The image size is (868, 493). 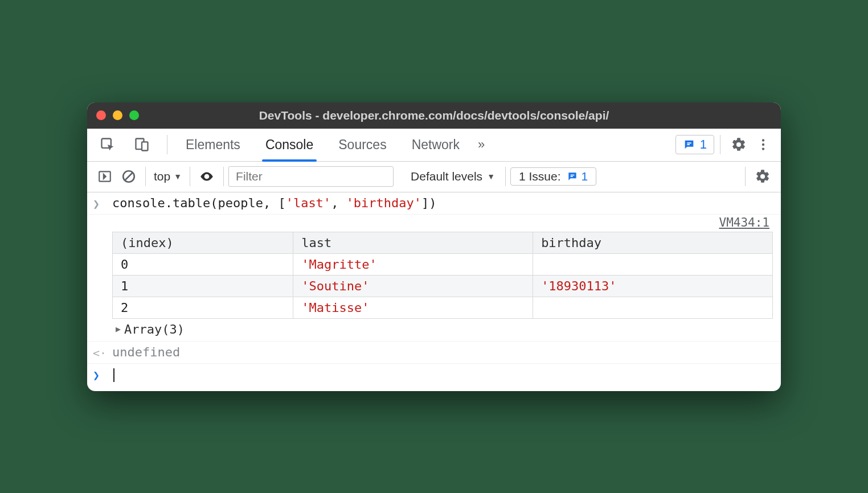 I want to click on table-header: last, so click(x=413, y=243).